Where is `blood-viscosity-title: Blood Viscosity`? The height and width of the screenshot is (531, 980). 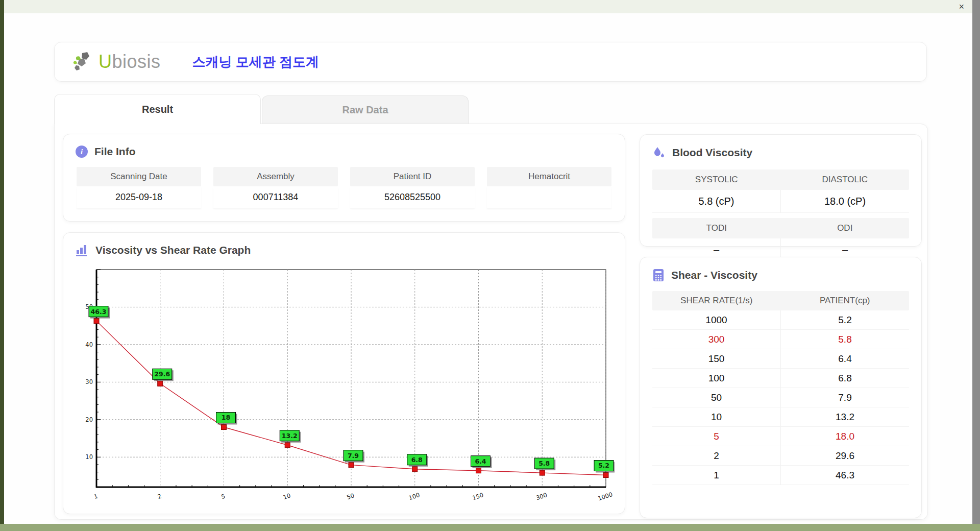
blood-viscosity-title: Blood Viscosity is located at coordinates (713, 153).